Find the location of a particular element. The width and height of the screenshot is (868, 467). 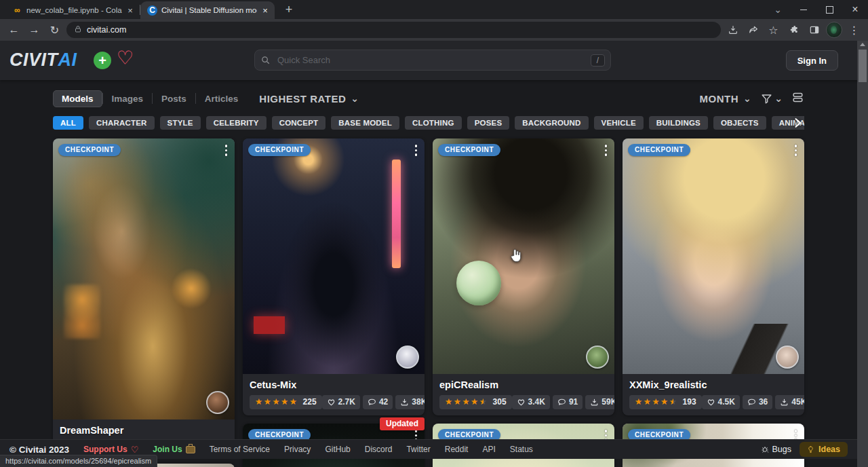

rating-pill: ★★★★★★★★★★225 is located at coordinates (286, 402).